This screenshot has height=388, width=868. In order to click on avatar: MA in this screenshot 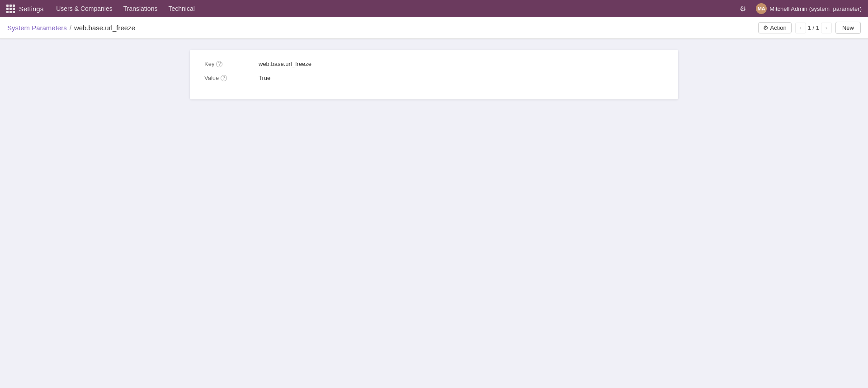, I will do `click(761, 9)`.